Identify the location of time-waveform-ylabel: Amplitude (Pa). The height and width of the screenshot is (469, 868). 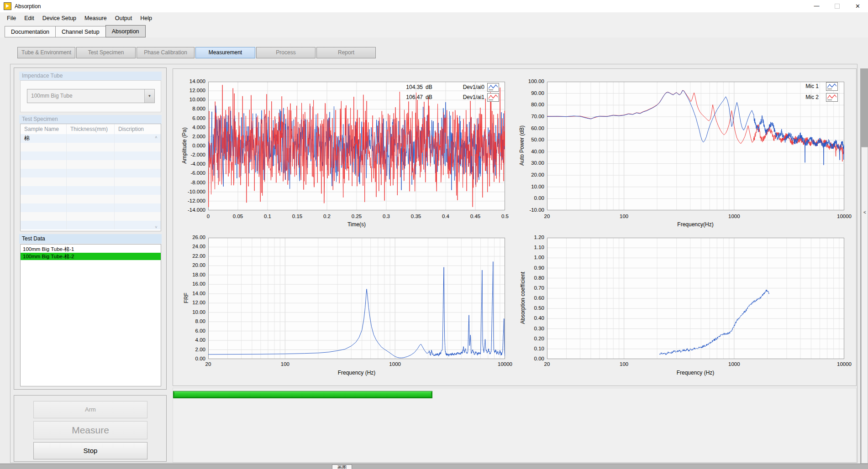
(184, 146).